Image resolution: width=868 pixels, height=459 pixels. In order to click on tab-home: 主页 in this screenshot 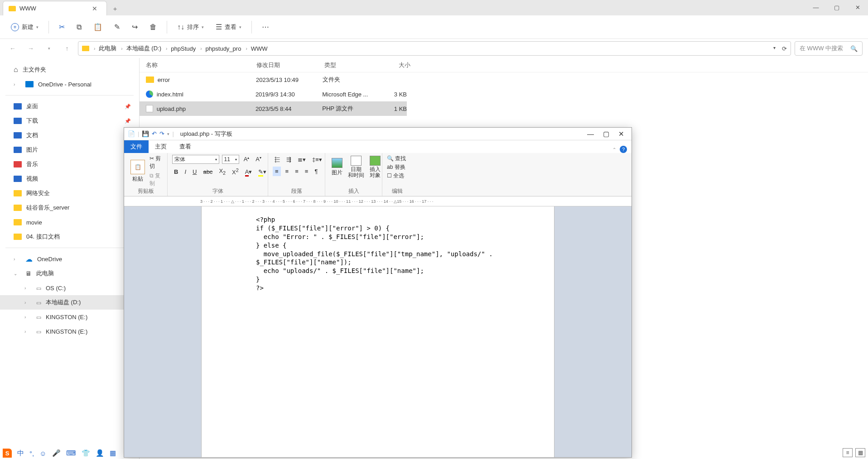, I will do `click(161, 147)`.